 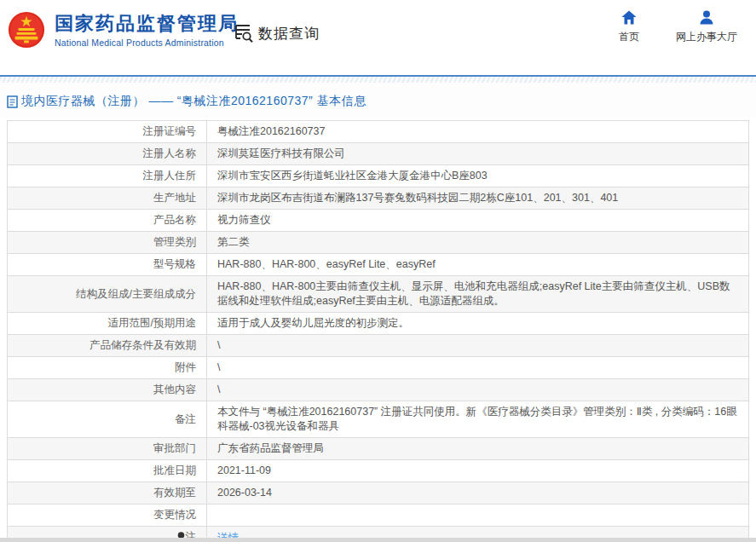 What do you see at coordinates (707, 27) in the screenshot?
I see `nav-online-hall: 网上办事大厅` at bounding box center [707, 27].